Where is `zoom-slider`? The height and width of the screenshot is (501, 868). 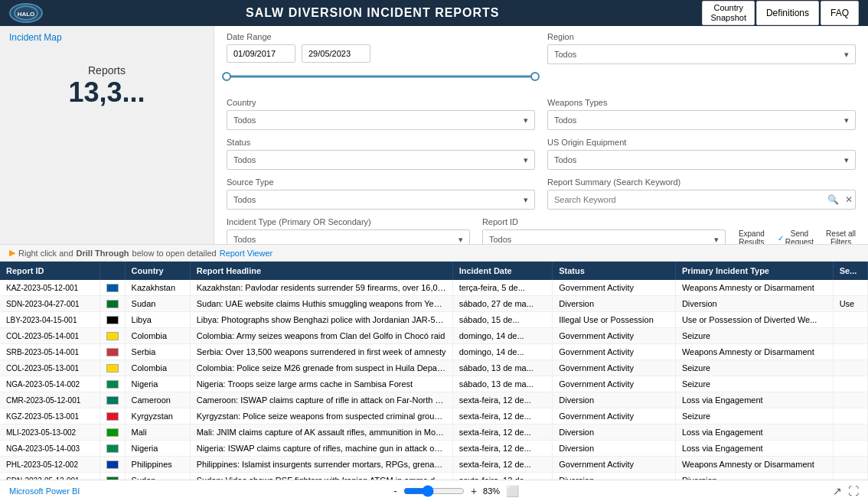
zoom-slider is located at coordinates (434, 491).